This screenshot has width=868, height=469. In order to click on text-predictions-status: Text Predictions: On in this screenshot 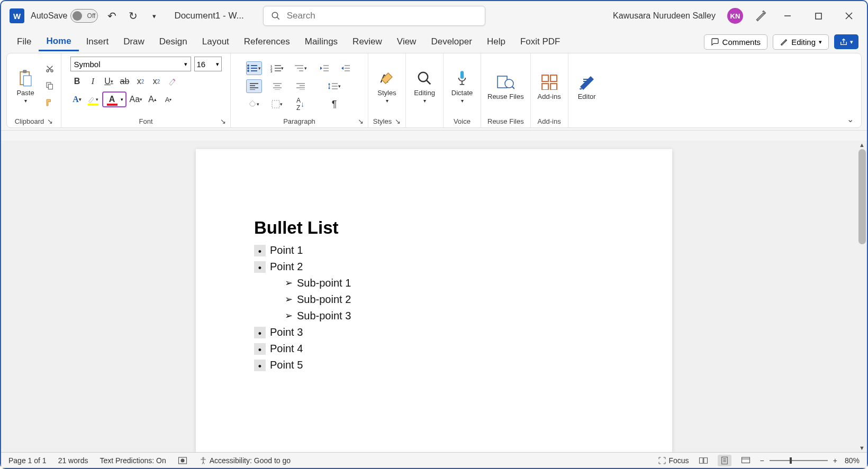, I will do `click(132, 461)`.